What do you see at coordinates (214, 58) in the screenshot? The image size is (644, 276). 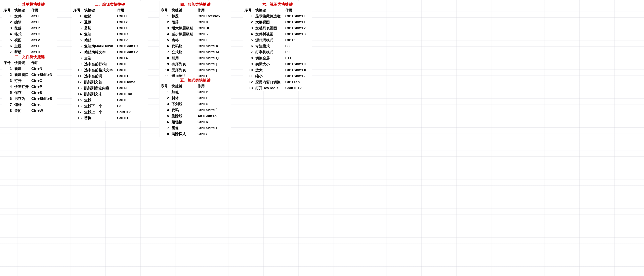 I see `cell-effect: Ctrl+Shift+Q` at bounding box center [214, 58].